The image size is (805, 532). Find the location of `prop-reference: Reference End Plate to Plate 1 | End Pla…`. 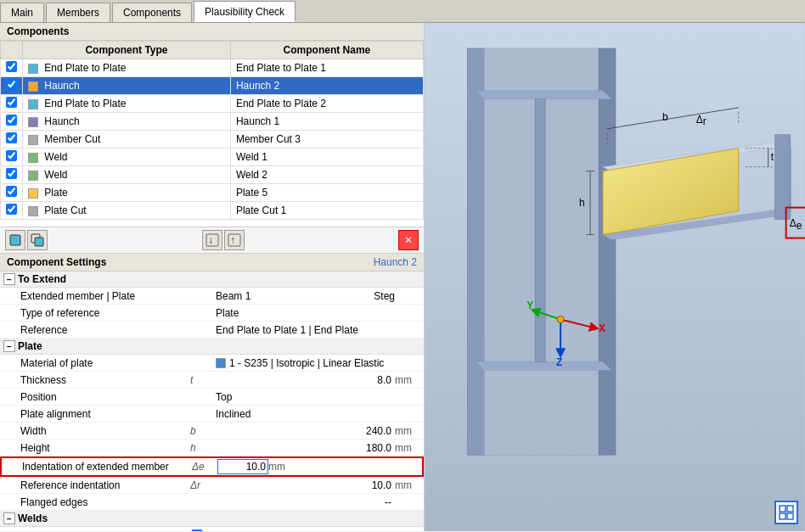

prop-reference: Reference End Plate to Plate 1 | End Pla… is located at coordinates (212, 330).